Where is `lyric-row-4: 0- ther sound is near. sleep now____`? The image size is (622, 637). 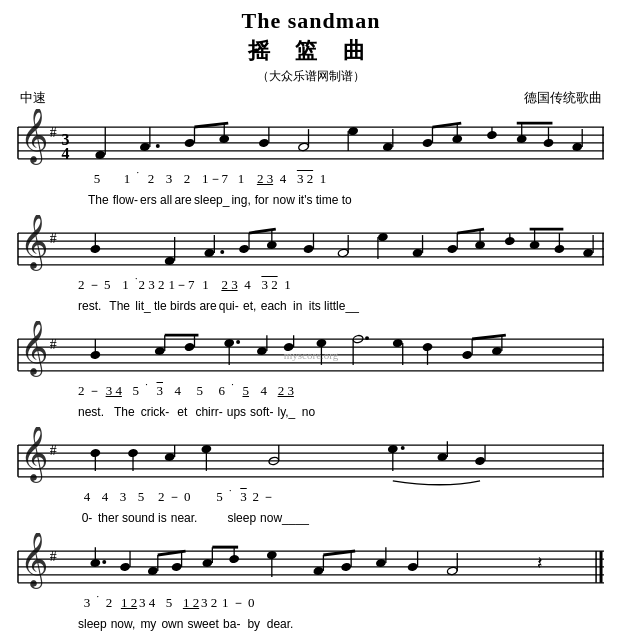 lyric-row-4: 0- ther sound is near. sleep now____ is located at coordinates (311, 520).